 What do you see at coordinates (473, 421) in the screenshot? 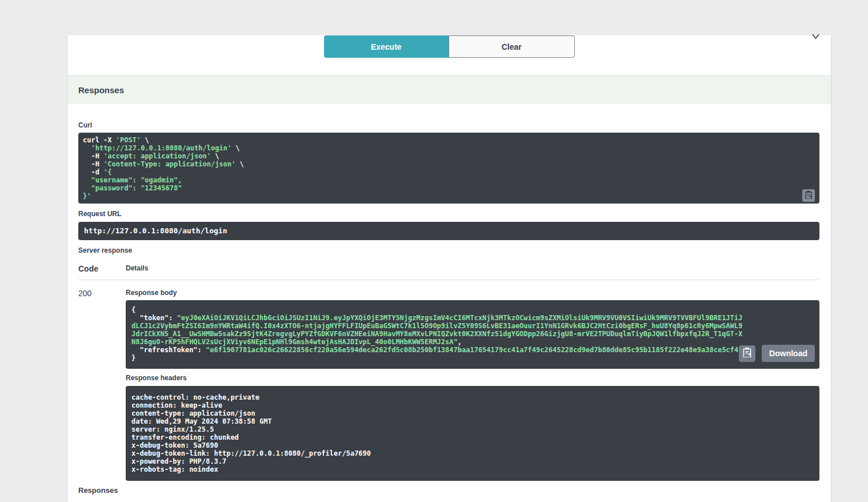
I see `code-line: date: Wed,29 May 2024 07:38:58 GMT` at bounding box center [473, 421].